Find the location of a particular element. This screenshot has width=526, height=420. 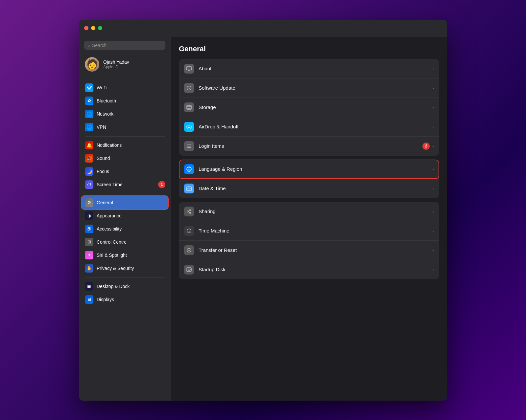

storage-icon is located at coordinates (189, 107).